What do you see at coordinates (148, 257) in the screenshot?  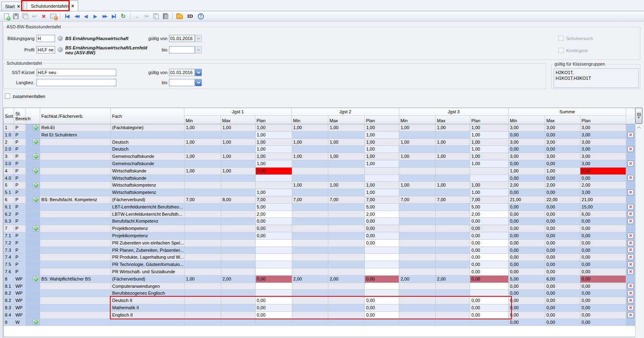 I see `cell-fach: PR Produkte, Lagerhaltung und W...` at bounding box center [148, 257].